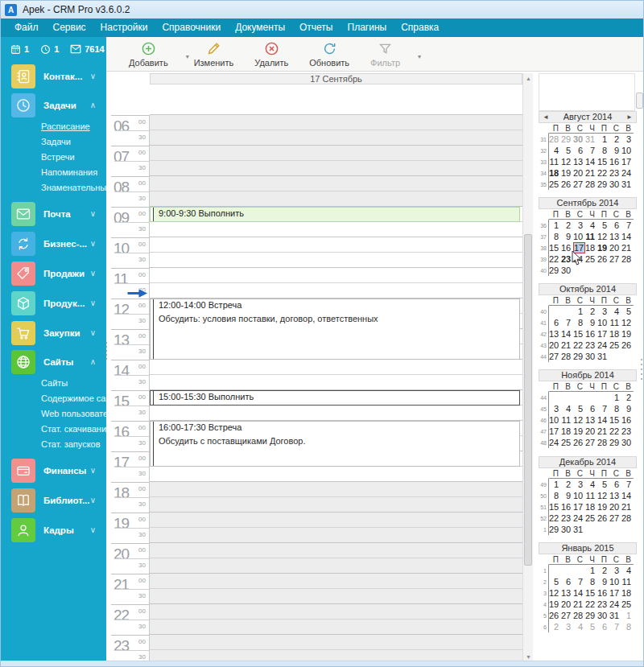 The height and width of the screenshot is (667, 644). What do you see at coordinates (53, 430) in the screenshot?
I see `sidebar-subitem: Стат. скачивания` at bounding box center [53, 430].